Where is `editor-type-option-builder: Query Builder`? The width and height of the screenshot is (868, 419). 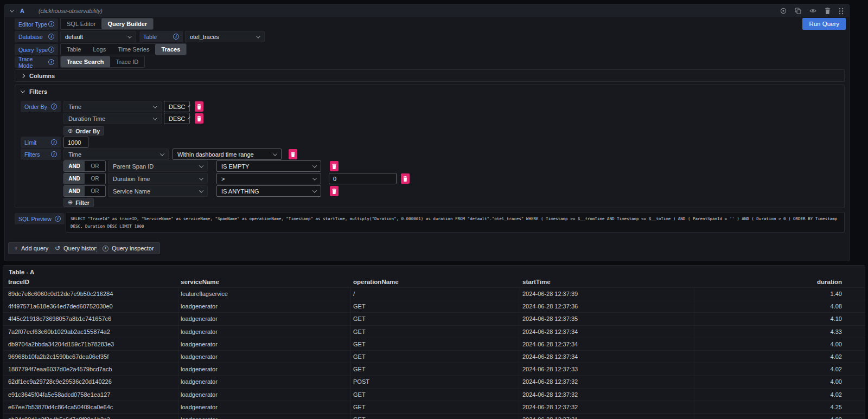
editor-type-option-builder: Query Builder is located at coordinates (127, 24).